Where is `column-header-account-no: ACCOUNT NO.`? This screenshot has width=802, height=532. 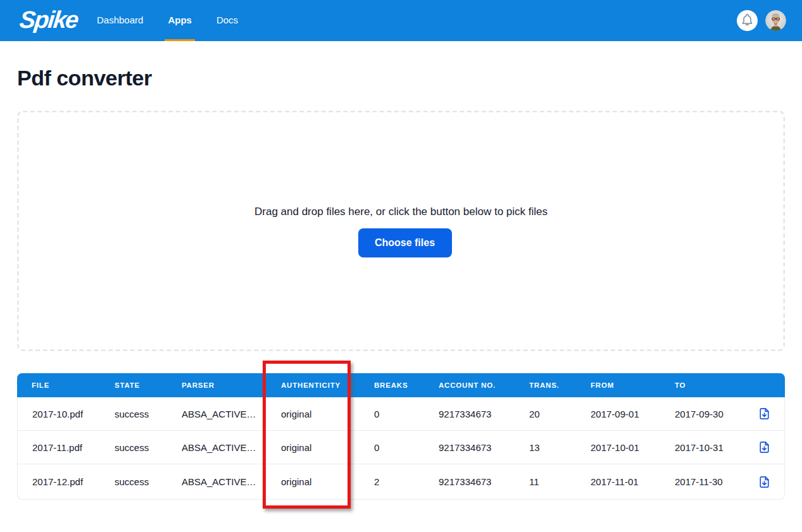
column-header-account-no: ACCOUNT NO. is located at coordinates (484, 385).